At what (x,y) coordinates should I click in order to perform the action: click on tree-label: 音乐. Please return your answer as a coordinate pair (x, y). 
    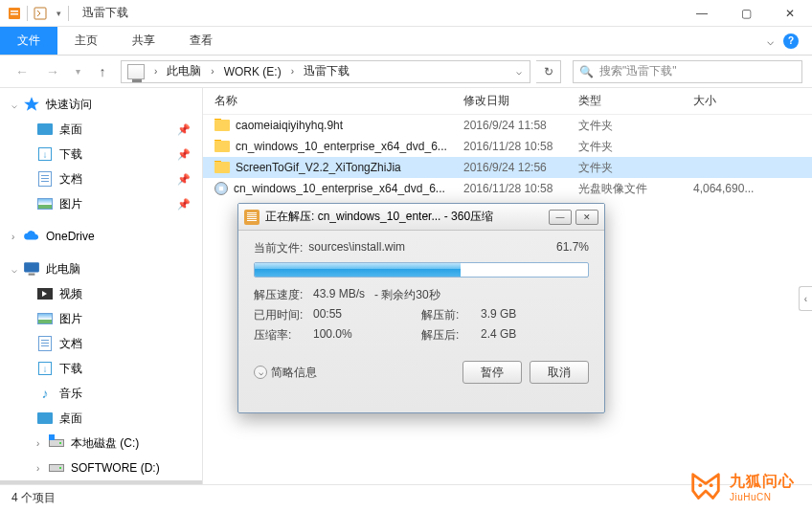
    Looking at the image, I should click on (71, 394).